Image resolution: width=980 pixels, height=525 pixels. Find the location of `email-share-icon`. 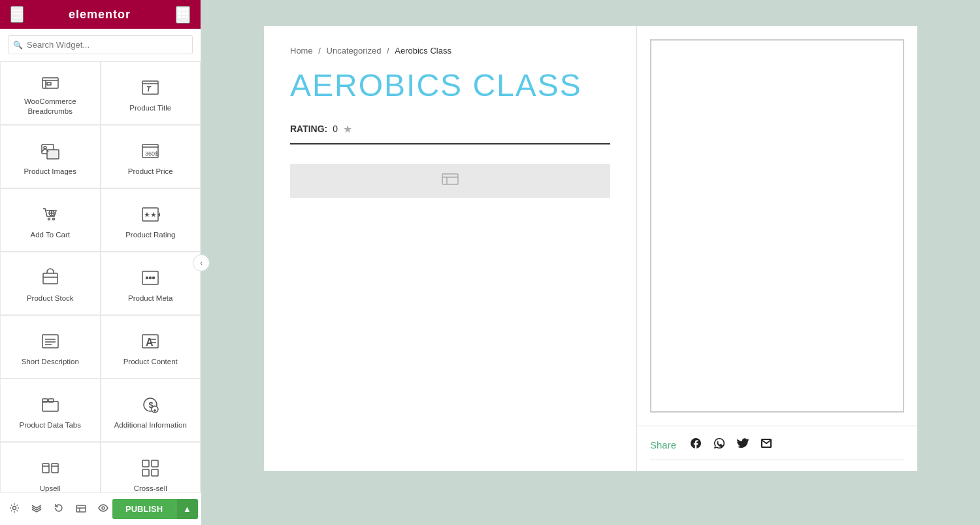

email-share-icon is located at coordinates (766, 445).